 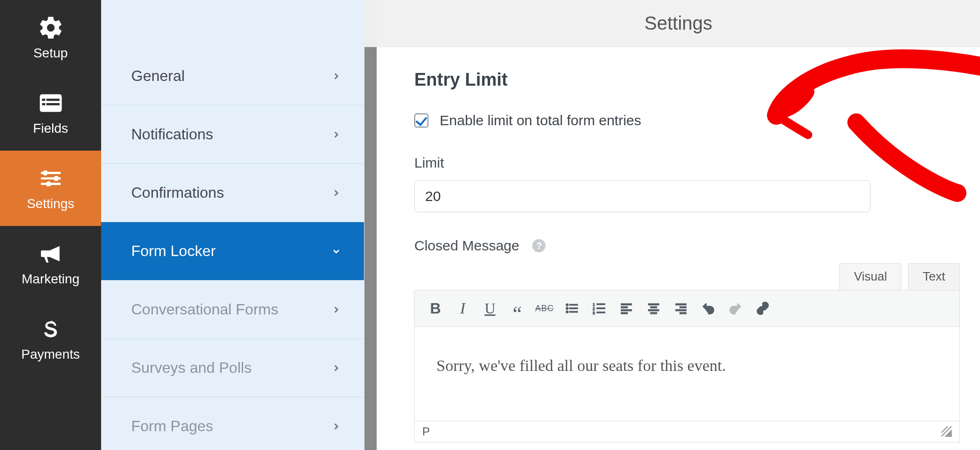 I want to click on enable-entry-limit-label: Enable limit on total form entries, so click(x=541, y=121).